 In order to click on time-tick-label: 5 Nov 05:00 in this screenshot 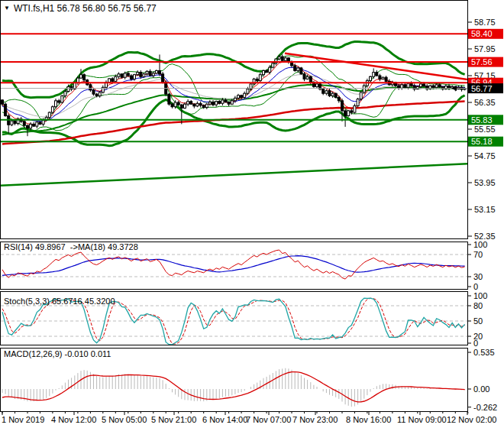, I will do `click(124, 420)`.